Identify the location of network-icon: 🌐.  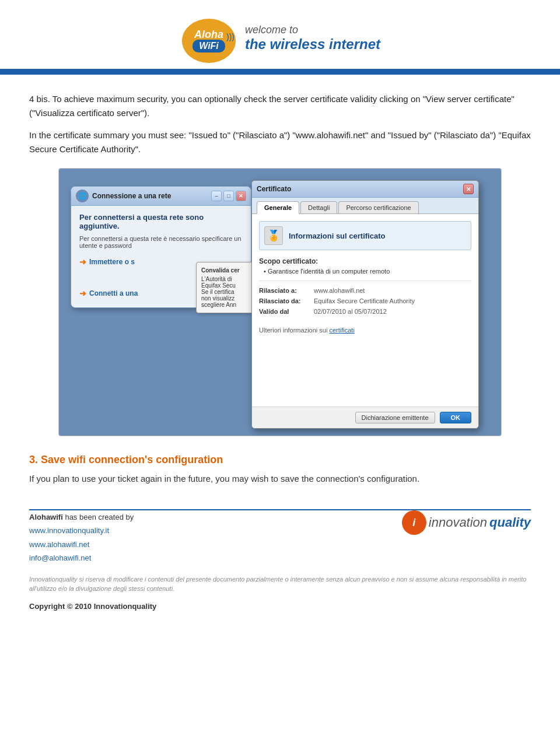
(82, 196).